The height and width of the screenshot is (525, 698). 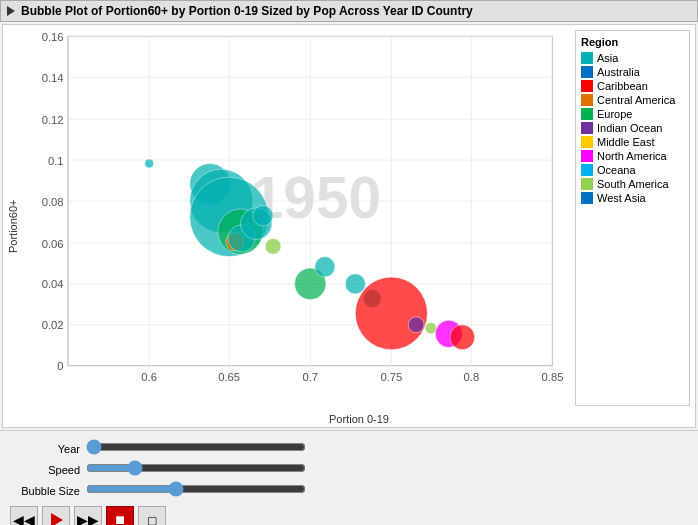 What do you see at coordinates (618, 72) in the screenshot?
I see `legend-item-label: Australia` at bounding box center [618, 72].